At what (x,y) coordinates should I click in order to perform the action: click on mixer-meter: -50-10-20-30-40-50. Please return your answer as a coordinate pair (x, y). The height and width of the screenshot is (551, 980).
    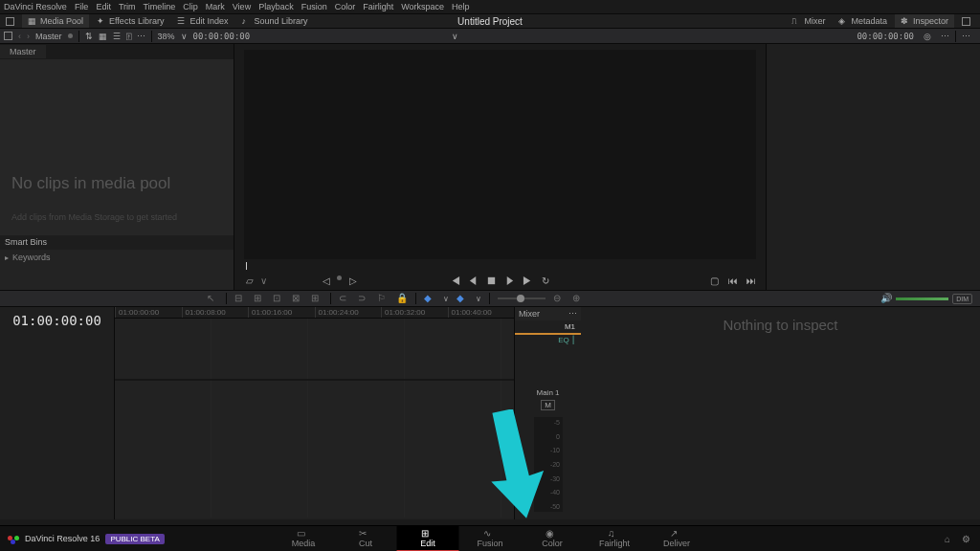
    Looking at the image, I should click on (548, 465).